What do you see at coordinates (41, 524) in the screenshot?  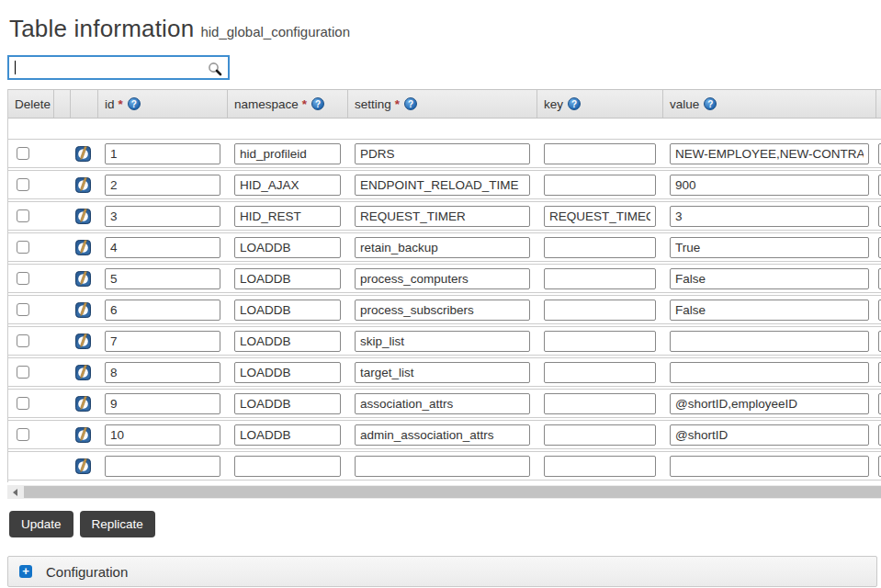 I see `update-button: Update` at bounding box center [41, 524].